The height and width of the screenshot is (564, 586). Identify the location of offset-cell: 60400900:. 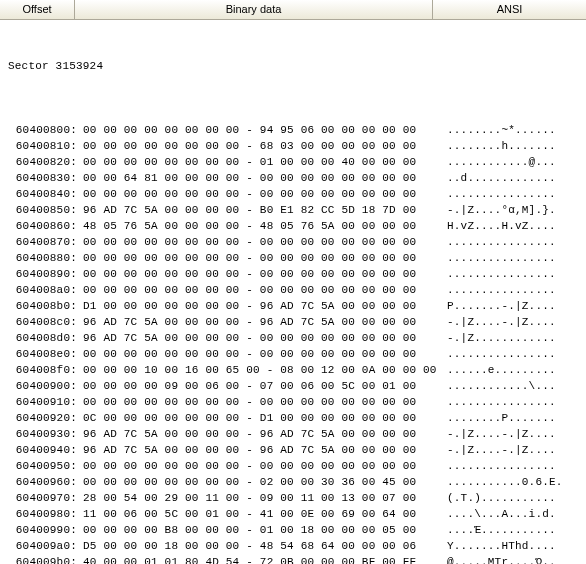
(46, 386).